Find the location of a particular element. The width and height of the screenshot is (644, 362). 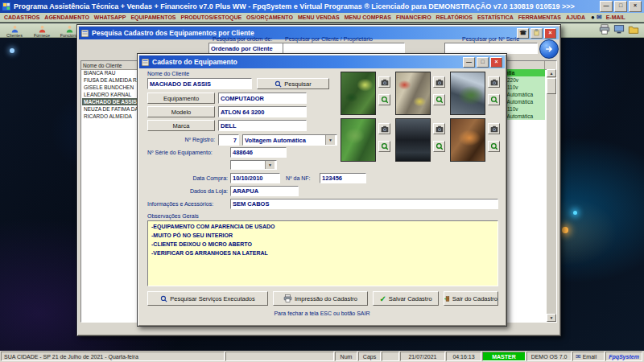

registro-input: 7 is located at coordinates (229, 140).